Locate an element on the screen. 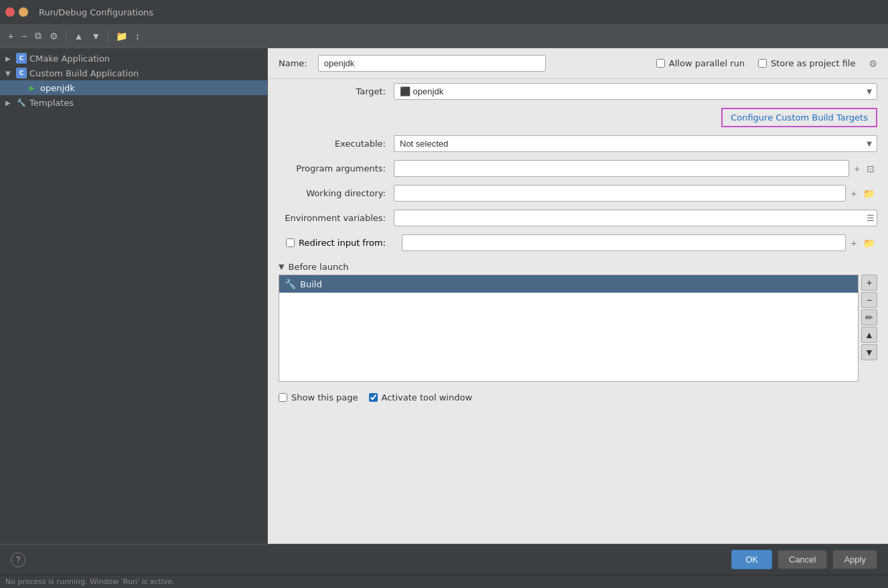 This screenshot has width=888, height=588. name-input is located at coordinates (432, 63).